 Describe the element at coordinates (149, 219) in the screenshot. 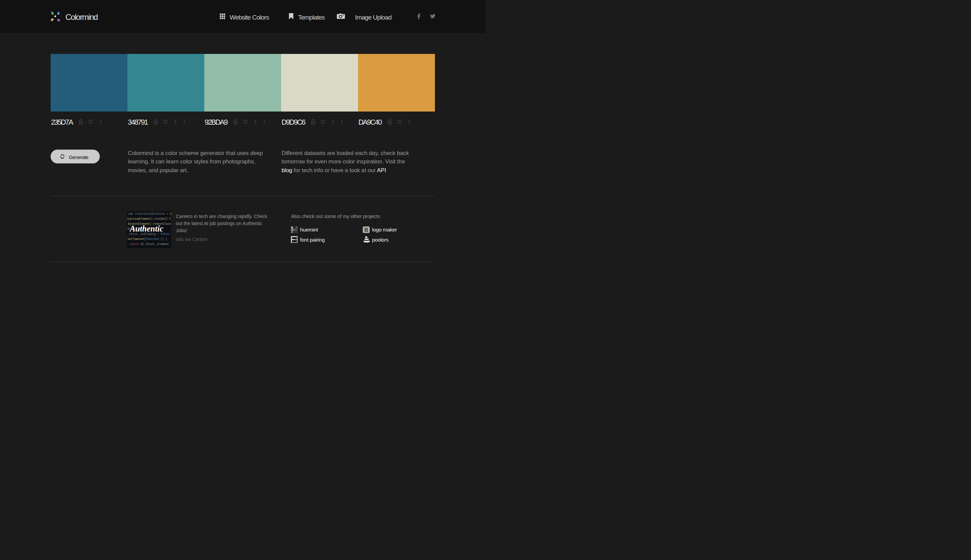

I see `svg-text: $(activeElement).one(Util.T` at that location.